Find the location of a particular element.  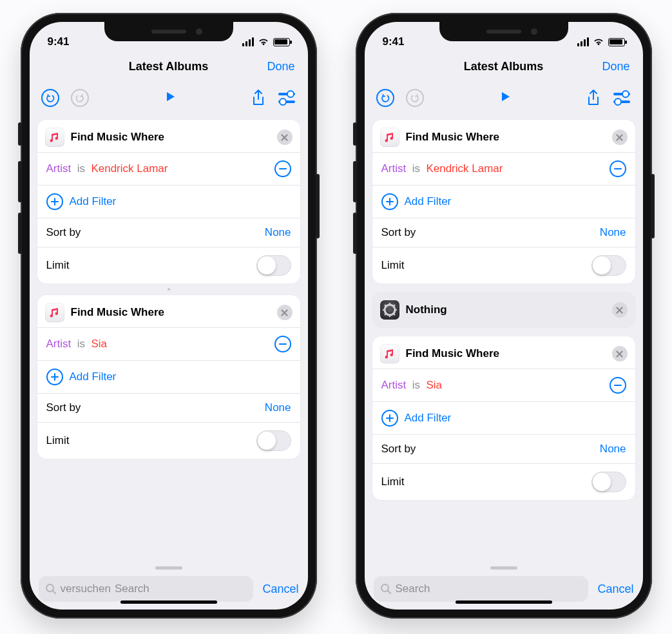

action-title: Nothing is located at coordinates (506, 310).